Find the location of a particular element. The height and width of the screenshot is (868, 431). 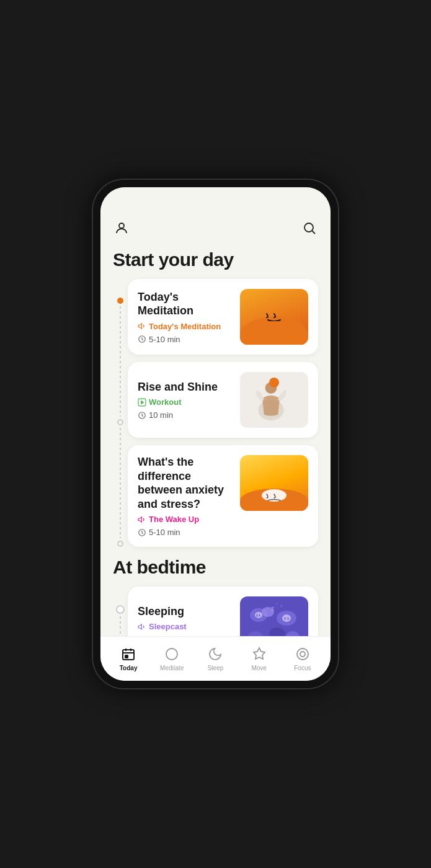

sleeping-content: Sleeping Sleepcast is located at coordinates (185, 616).